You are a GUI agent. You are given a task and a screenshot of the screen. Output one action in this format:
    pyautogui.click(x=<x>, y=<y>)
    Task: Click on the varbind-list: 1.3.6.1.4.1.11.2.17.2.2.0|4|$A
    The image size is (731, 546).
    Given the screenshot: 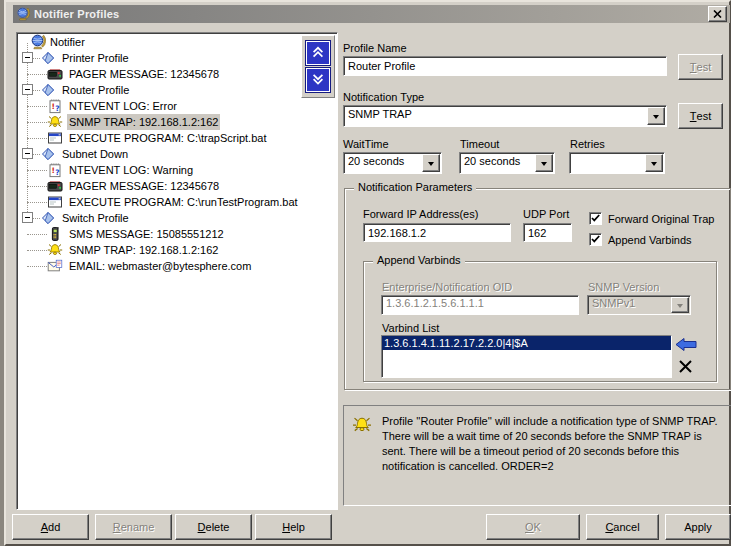 What is the action you would take?
    pyautogui.click(x=526, y=356)
    